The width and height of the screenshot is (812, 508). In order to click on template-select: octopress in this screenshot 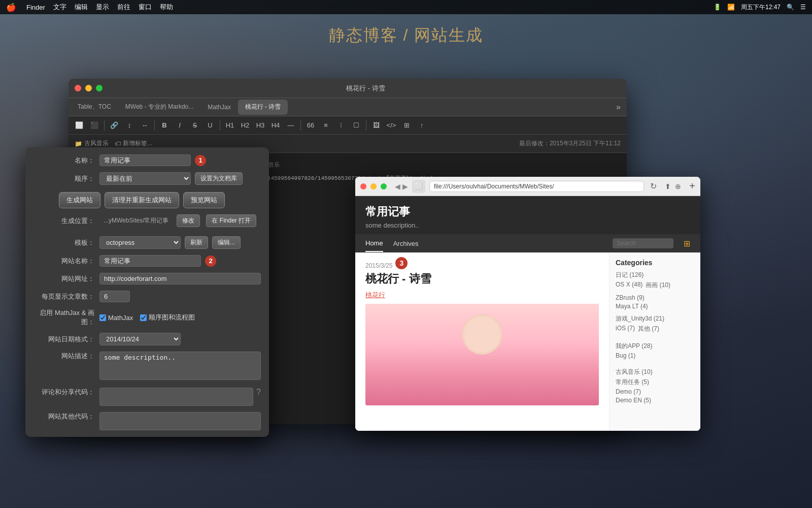, I will do `click(140, 243)`.